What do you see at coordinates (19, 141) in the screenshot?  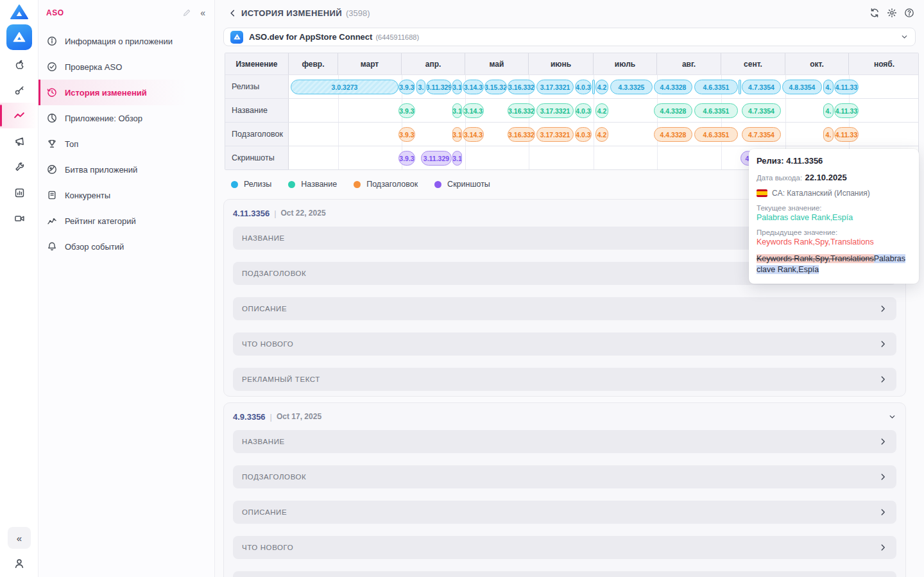 I see `megaphone-icon` at bounding box center [19, 141].